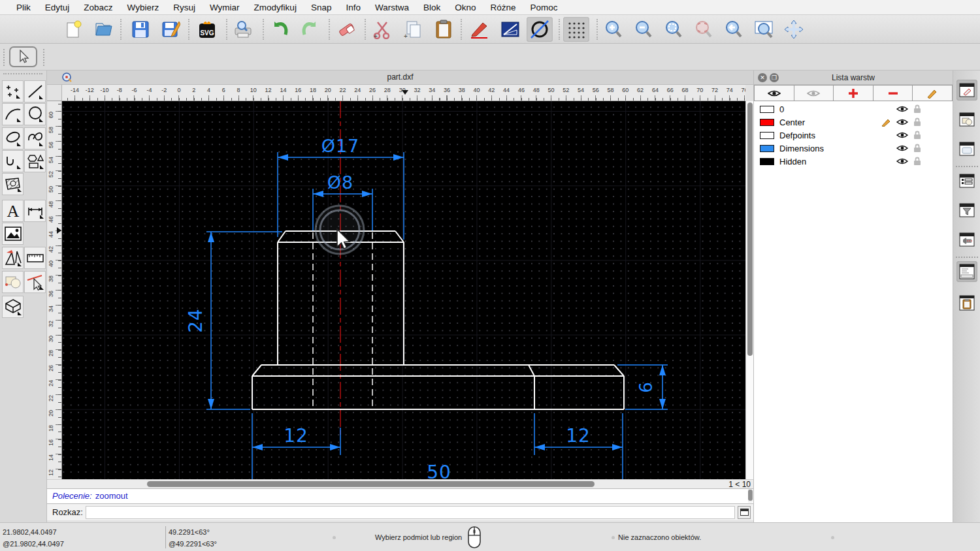 The width and height of the screenshot is (980, 551). I want to click on layer-row: Hidden, so click(853, 161).